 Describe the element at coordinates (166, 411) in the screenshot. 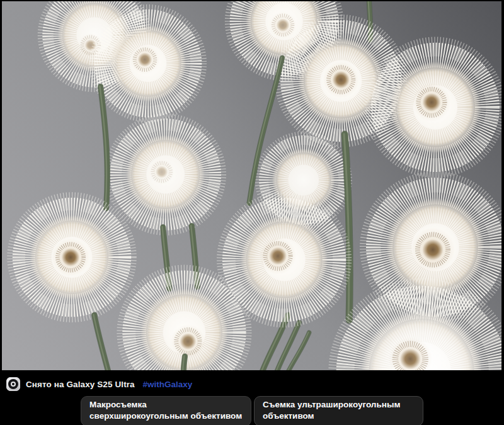

I see `macro-ultrawide-lens-button: Макросъемка сверхширокоугольным объектив…` at that location.